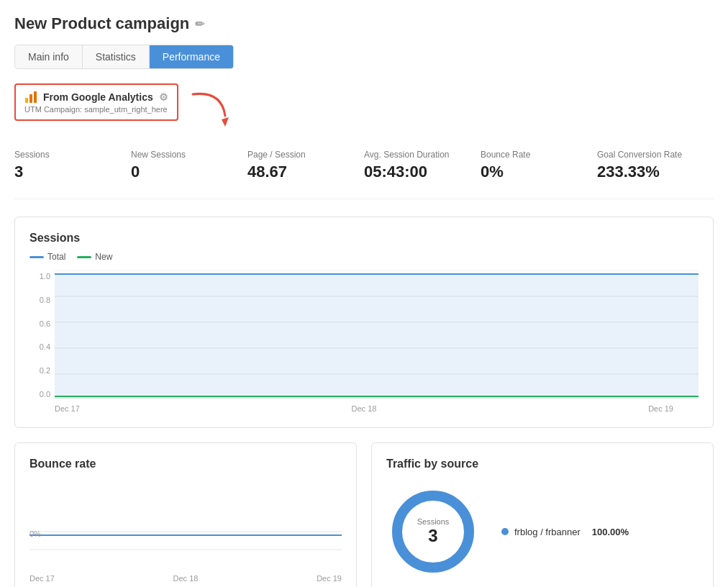  What do you see at coordinates (433, 532) in the screenshot?
I see `donut-chart: Sessions 3` at bounding box center [433, 532].